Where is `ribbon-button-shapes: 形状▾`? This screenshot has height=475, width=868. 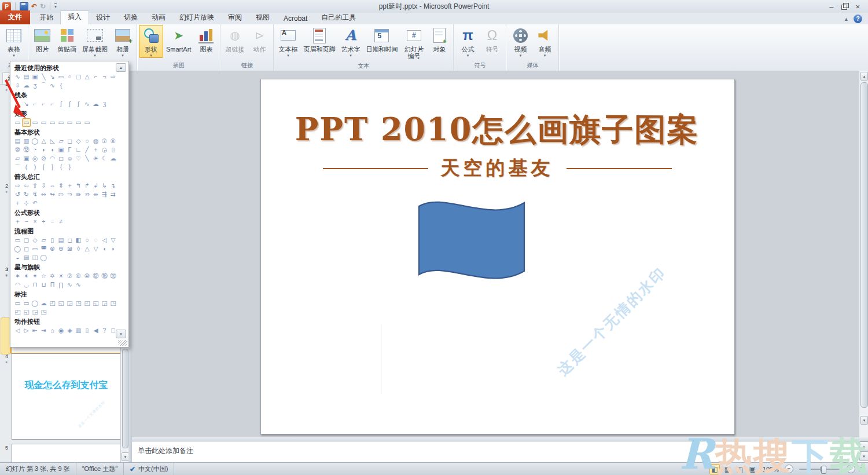
ribbon-button-shapes: 形状▾ is located at coordinates (151, 42).